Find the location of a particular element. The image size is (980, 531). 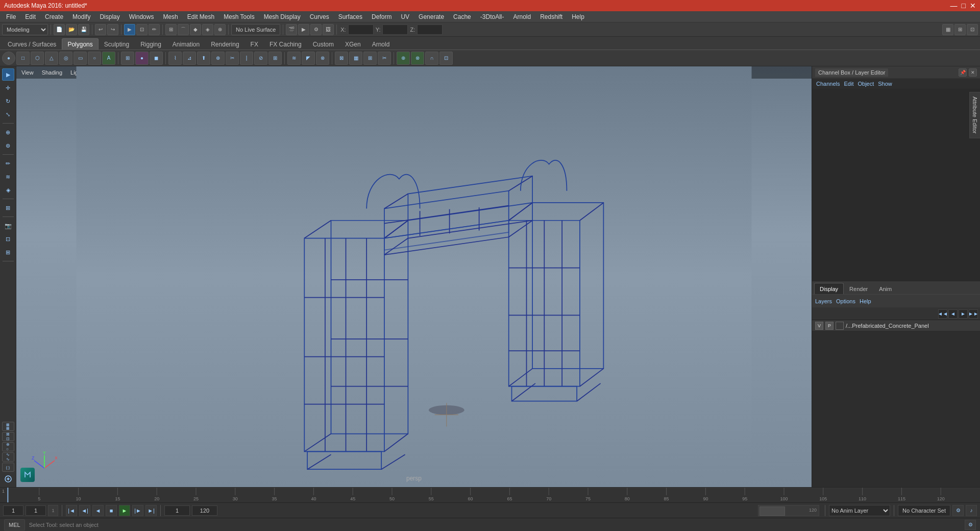

anim-tab: Anim is located at coordinates (885, 288).